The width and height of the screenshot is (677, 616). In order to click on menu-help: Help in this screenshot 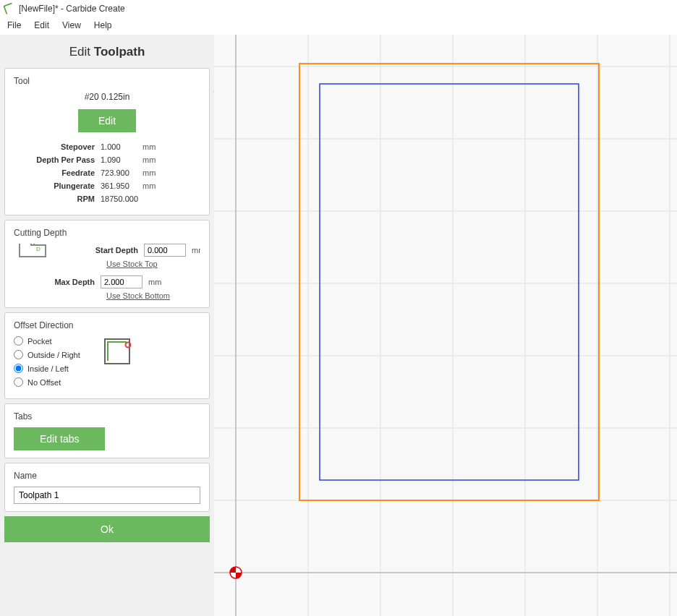, I will do `click(103, 26)`.